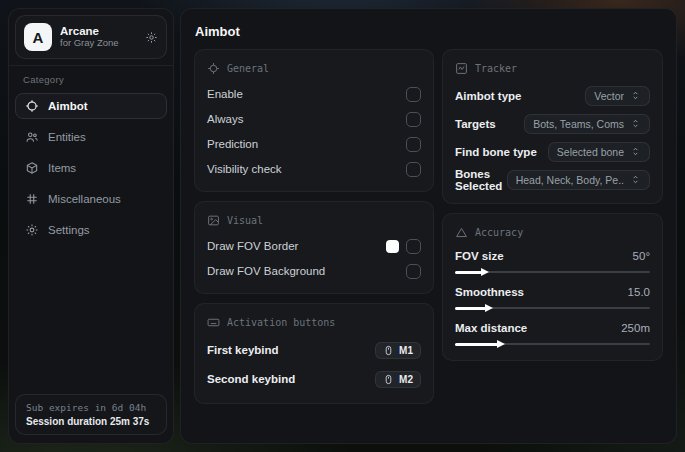 The height and width of the screenshot is (452, 685). Describe the element at coordinates (414, 246) in the screenshot. I see `draw-fov-border-checkbox` at that location.